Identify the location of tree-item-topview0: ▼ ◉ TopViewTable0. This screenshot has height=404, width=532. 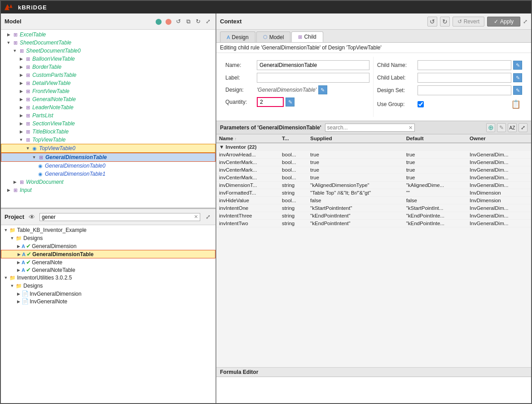
(108, 148).